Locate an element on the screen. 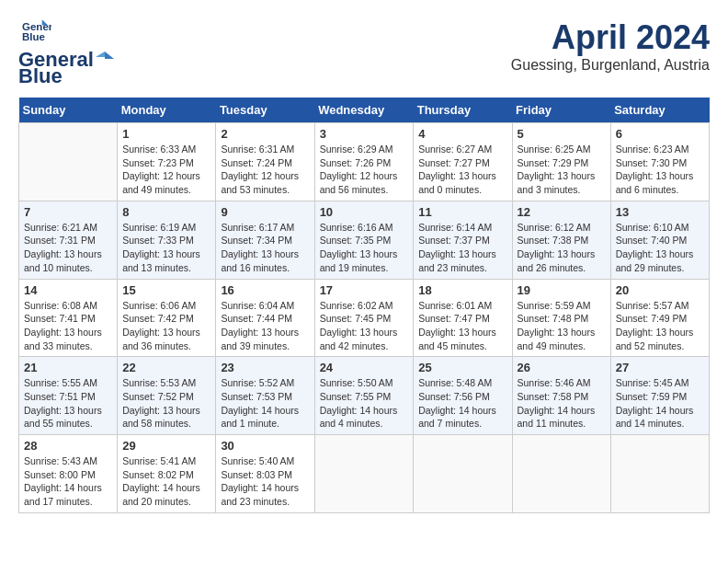 The height and width of the screenshot is (563, 728). page-header: General Blue General Blue April 2024 Gue… is located at coordinates (364, 53).